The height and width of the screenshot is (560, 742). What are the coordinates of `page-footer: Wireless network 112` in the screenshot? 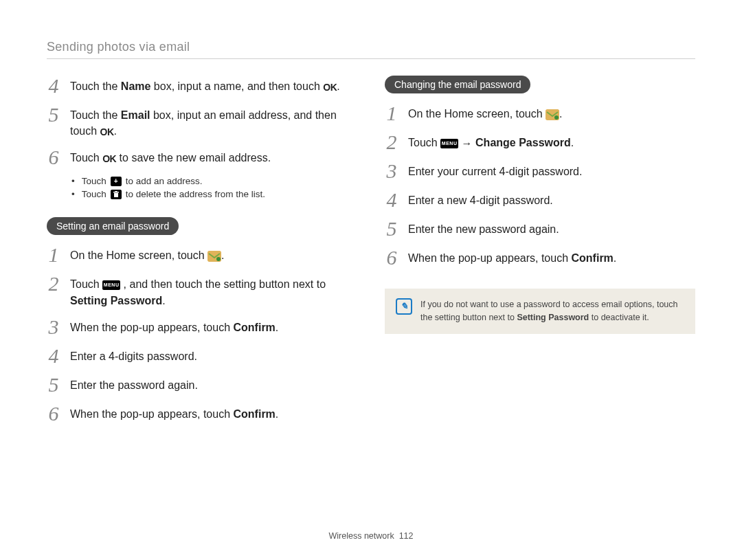 It's located at (371, 536).